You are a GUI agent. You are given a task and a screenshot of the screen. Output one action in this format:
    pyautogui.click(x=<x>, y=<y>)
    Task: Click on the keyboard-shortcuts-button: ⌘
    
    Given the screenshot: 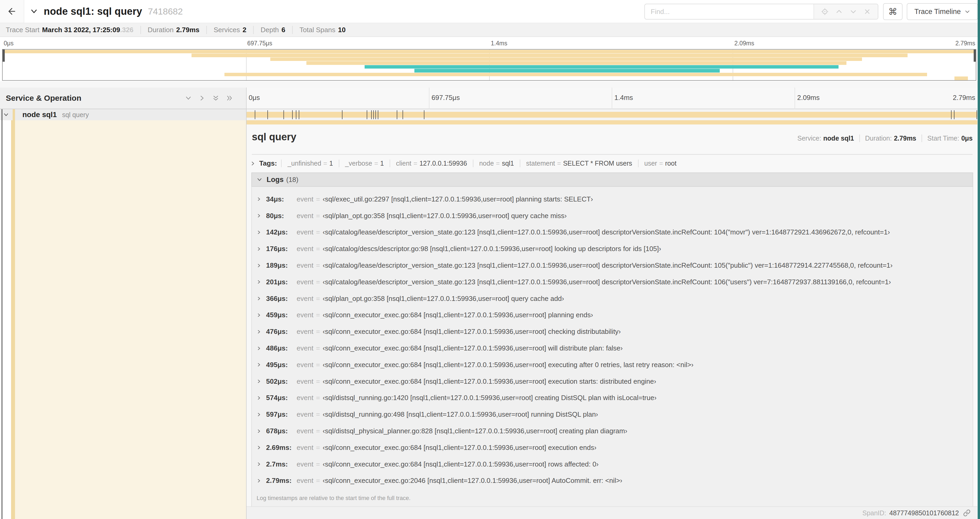 What is the action you would take?
    pyautogui.click(x=892, y=11)
    